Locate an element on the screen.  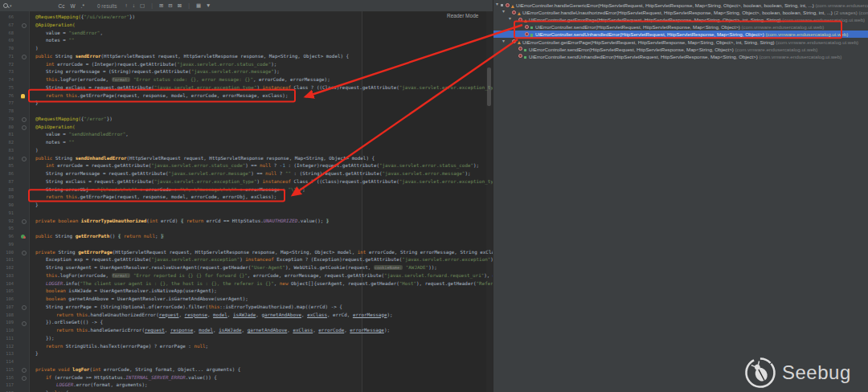
intention-bulb-icon is located at coordinates (23, 96).